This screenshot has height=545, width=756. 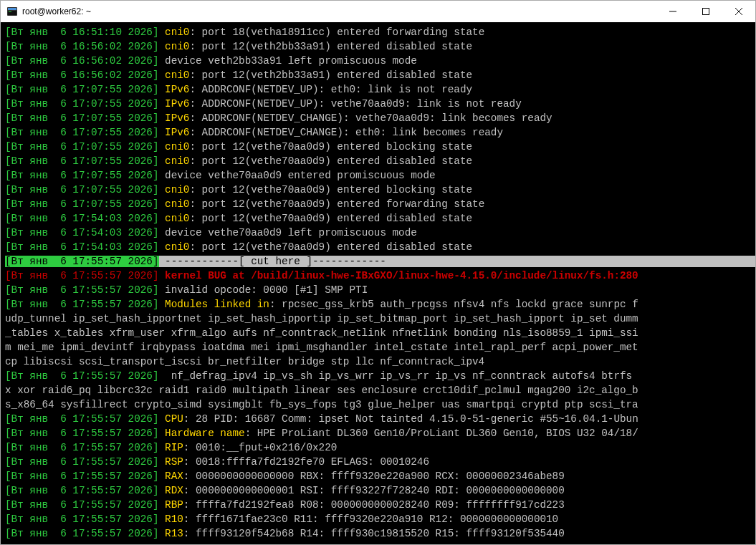 What do you see at coordinates (322, 333) in the screenshot?
I see `log-wrap: _tables x_tables xfrm_user xfrm_algo auf…` at bounding box center [322, 333].